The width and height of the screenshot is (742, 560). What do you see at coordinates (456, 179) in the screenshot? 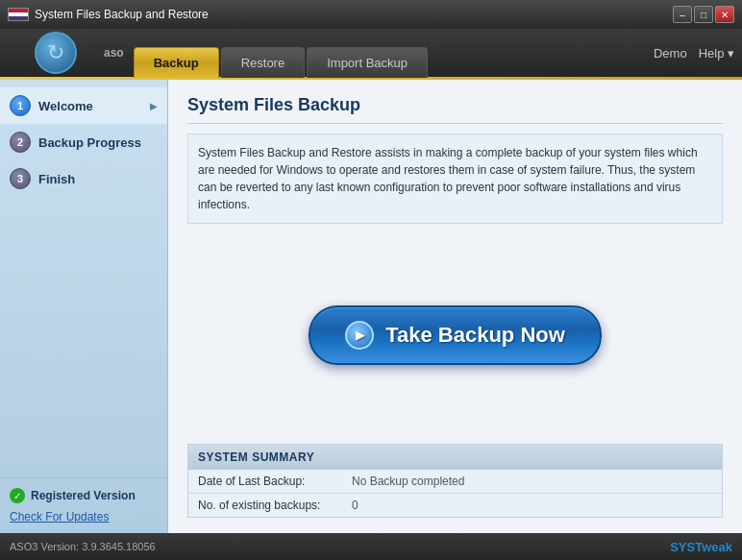
I see `content-description: System Files Backup and Restore assists …` at bounding box center [456, 179].